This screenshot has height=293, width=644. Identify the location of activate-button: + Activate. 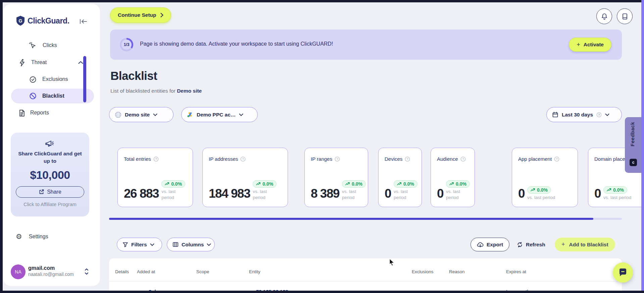
(590, 45).